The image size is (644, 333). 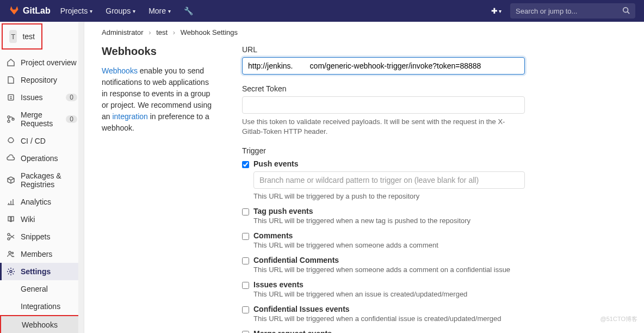 I want to click on cloud-icon, so click(x=11, y=158).